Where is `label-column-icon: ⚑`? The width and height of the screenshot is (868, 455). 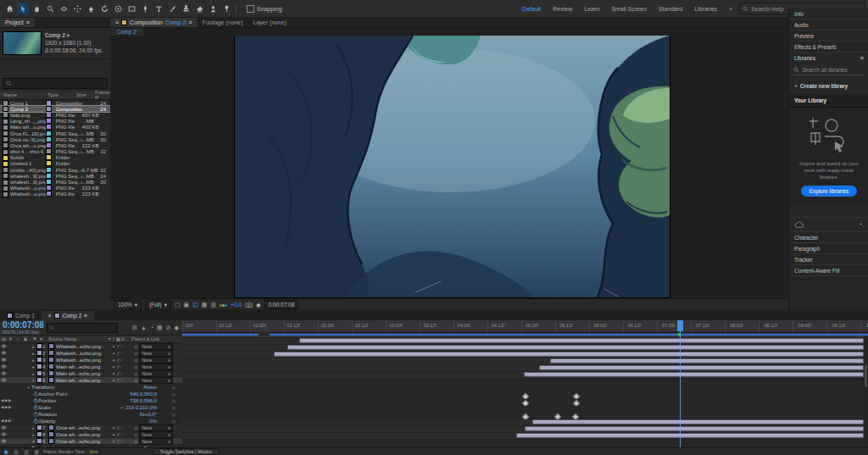
label-column-icon: ⚑ is located at coordinates (35, 339).